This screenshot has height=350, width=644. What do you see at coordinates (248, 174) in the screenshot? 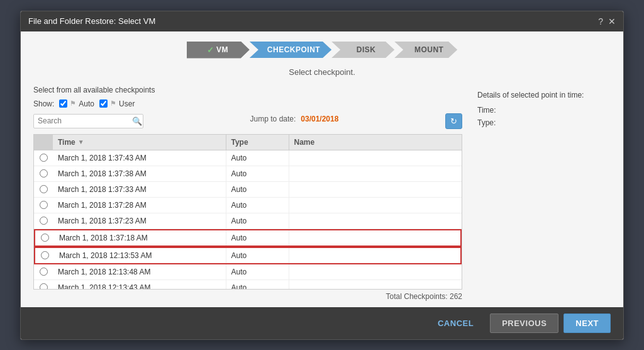
I see `table-row: March 1, 2018 1:37:38 AM Auto` at bounding box center [248, 174].